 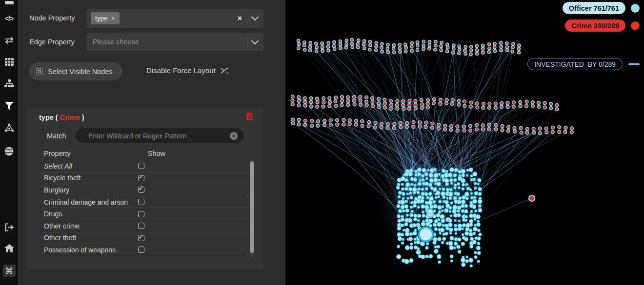 What do you see at coordinates (91, 202) in the screenshot?
I see `property-label: Criminal damage and arson` at bounding box center [91, 202].